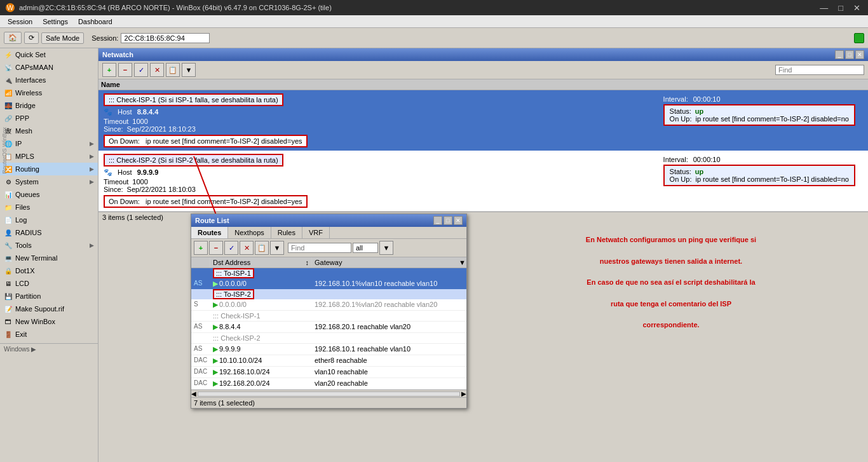 Image resolution: width=868 pixels, height=462 pixels. I want to click on menu-settings: Settings, so click(55, 22).